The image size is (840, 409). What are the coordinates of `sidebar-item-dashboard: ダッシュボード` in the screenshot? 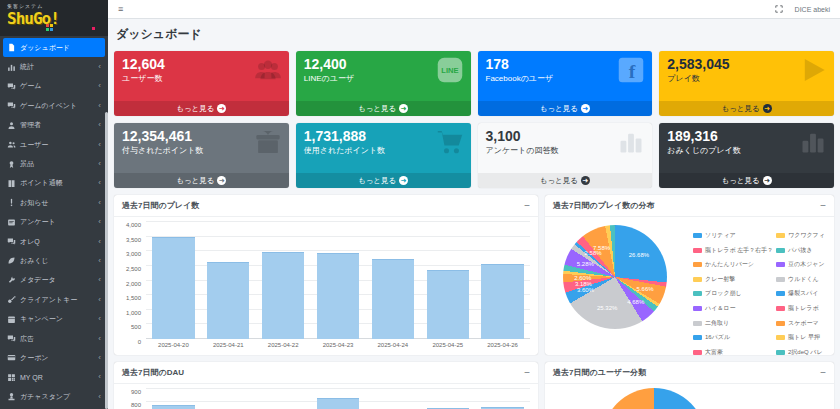 It's located at (54, 48).